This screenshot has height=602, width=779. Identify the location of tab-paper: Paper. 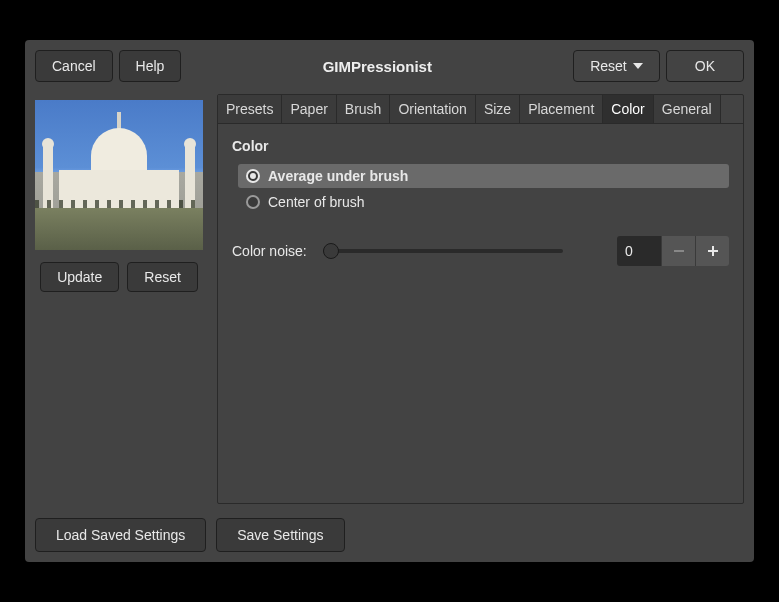
(309, 109).